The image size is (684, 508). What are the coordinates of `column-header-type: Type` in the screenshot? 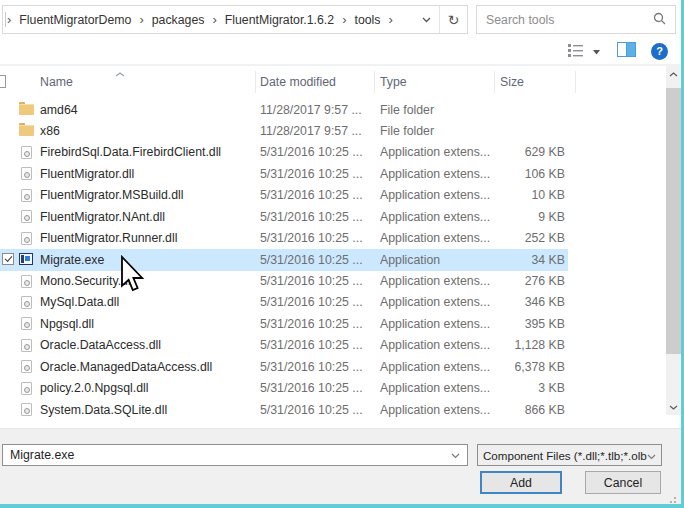 It's located at (394, 82).